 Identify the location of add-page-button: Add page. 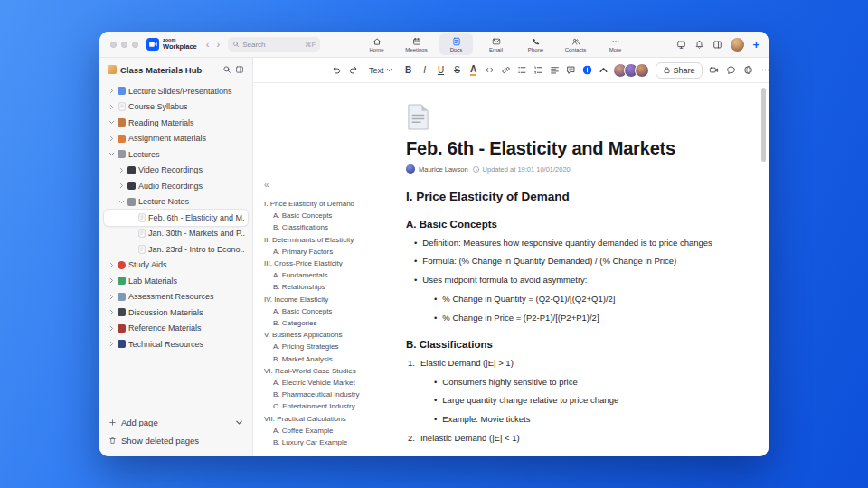
(175, 423).